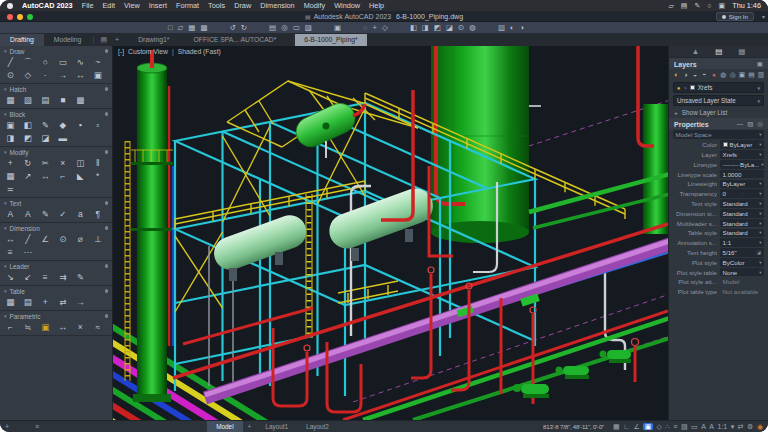  What do you see at coordinates (761, 75) in the screenshot?
I see `layer-settings-icon: ▥` at bounding box center [761, 75].